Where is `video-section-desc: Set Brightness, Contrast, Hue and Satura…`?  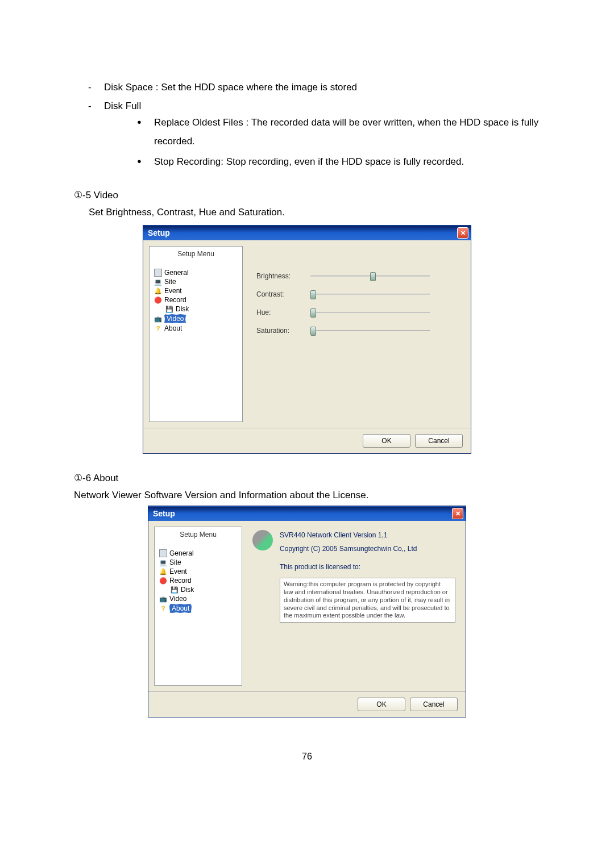
video-section-desc: Set Brightness, Contrast, Hue and Satura… is located at coordinates (314, 212).